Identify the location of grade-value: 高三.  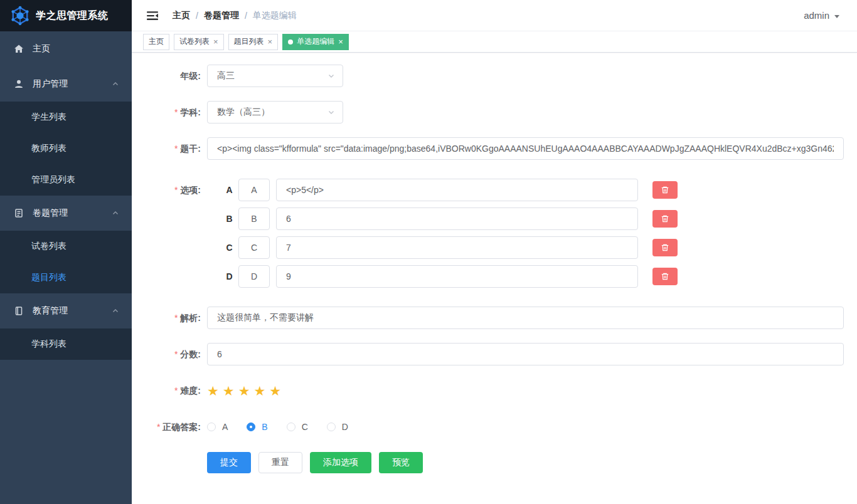
(226, 76).